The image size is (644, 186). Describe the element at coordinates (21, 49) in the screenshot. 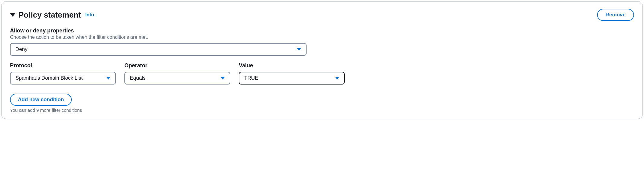

I see `allow-deny-selected-value: Deny` at that location.